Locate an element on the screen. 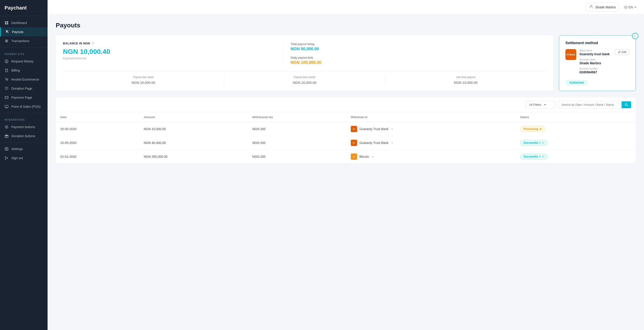 Image resolution: width=644 pixels, height=330 pixels. sidebar-item-hosted-ecommerce: Hosted Ecommerce is located at coordinates (24, 79).